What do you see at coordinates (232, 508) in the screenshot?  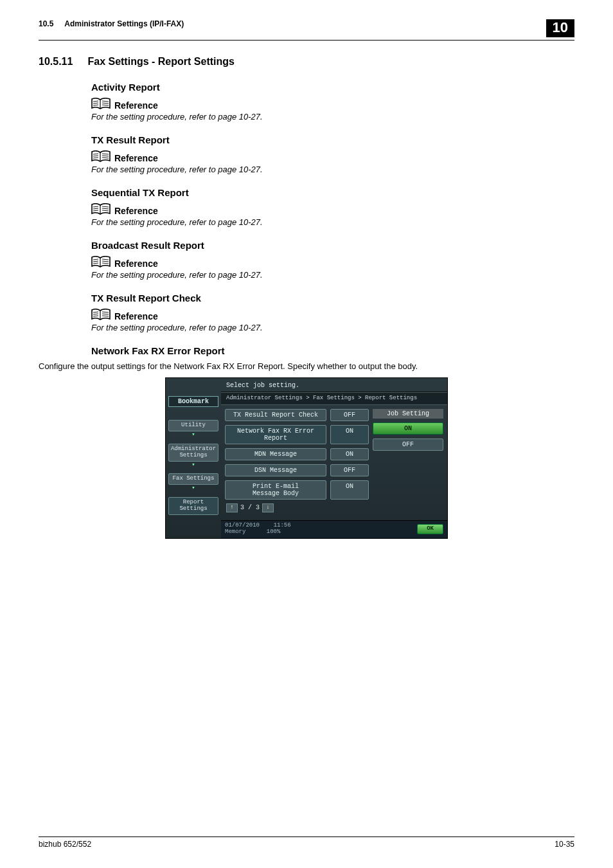 I see `page-up-button: ↑` at bounding box center [232, 508].